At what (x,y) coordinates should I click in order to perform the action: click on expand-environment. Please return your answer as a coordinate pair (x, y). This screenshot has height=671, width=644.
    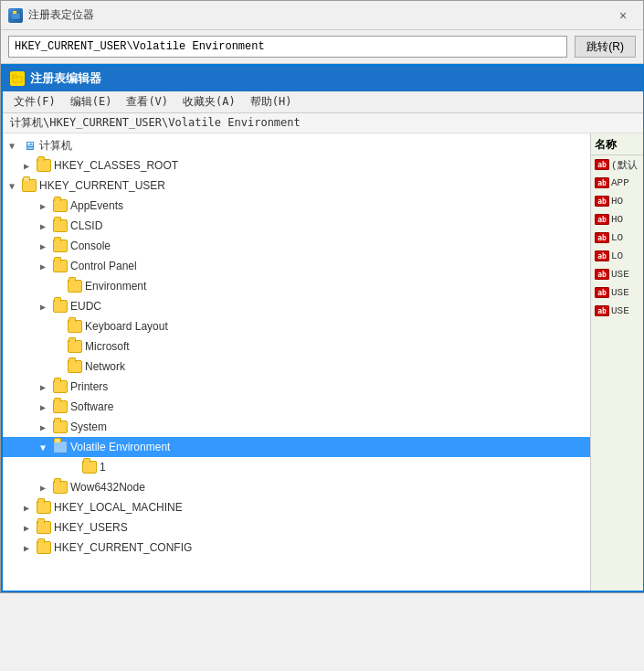
    Looking at the image, I should click on (58, 286).